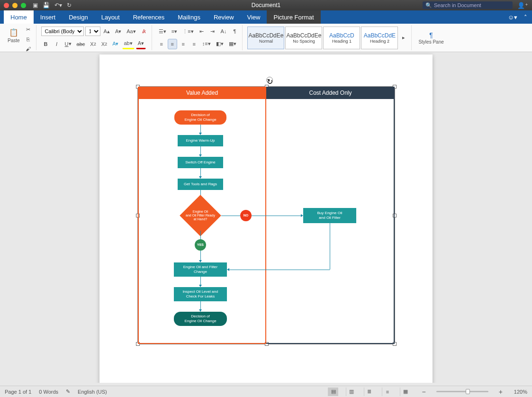 The width and height of the screenshot is (532, 397). What do you see at coordinates (294, 17) in the screenshot?
I see `tab-picture-format: Picture Format` at bounding box center [294, 17].